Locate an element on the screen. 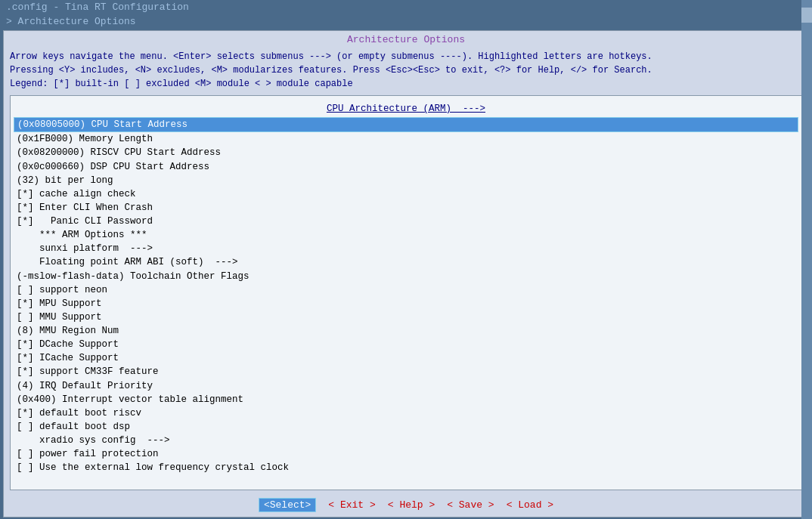  menu-item-cache-align: [*] cache align check is located at coordinates (406, 194).